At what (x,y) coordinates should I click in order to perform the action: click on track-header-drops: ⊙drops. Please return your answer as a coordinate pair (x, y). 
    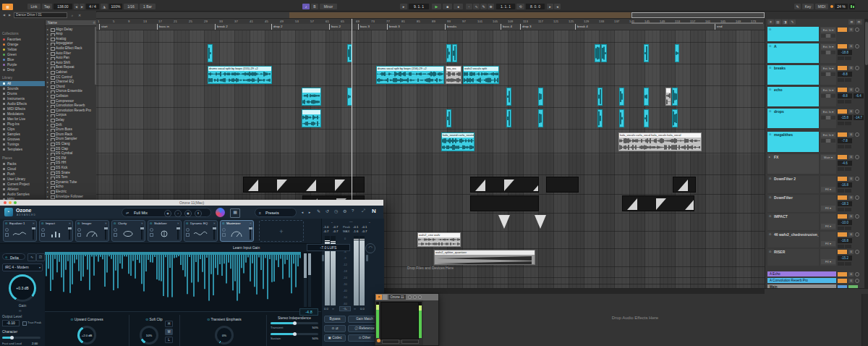
    Looking at the image, I should click on (793, 119).